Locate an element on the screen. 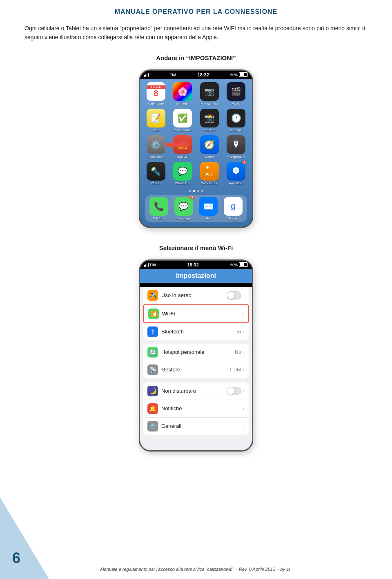 This screenshot has height=579, width=392. dock-phone-label: Telefono is located at coordinates (159, 218).